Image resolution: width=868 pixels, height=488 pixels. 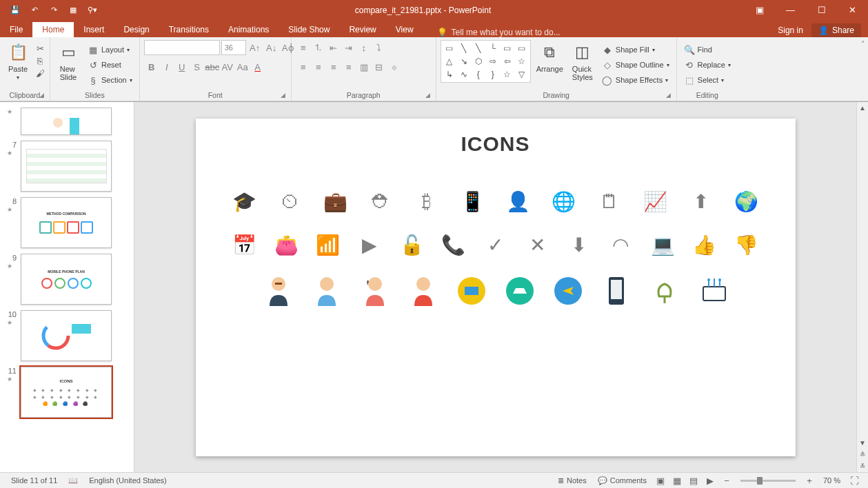 I want to click on tab-design: Design, so click(x=137, y=30).